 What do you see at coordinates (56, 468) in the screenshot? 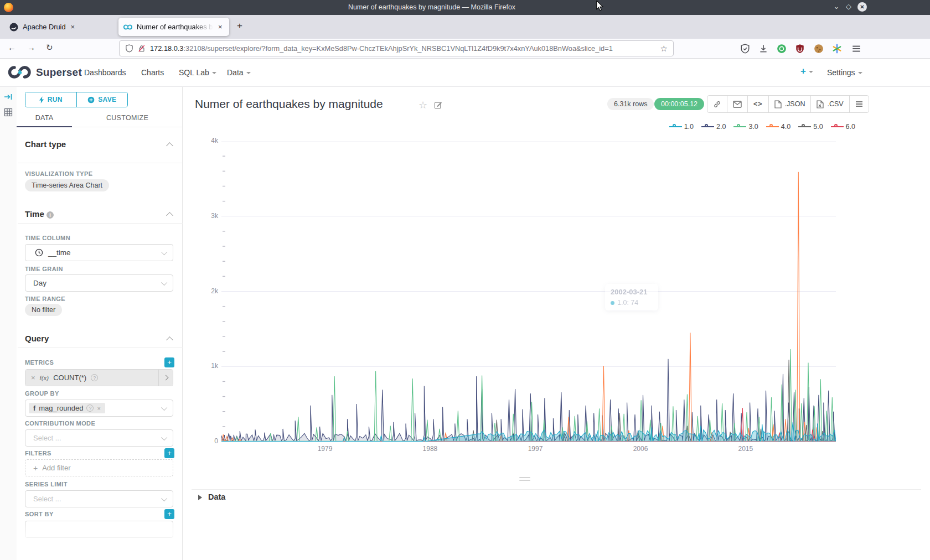
I see `add-filter-label: Add filter` at bounding box center [56, 468].